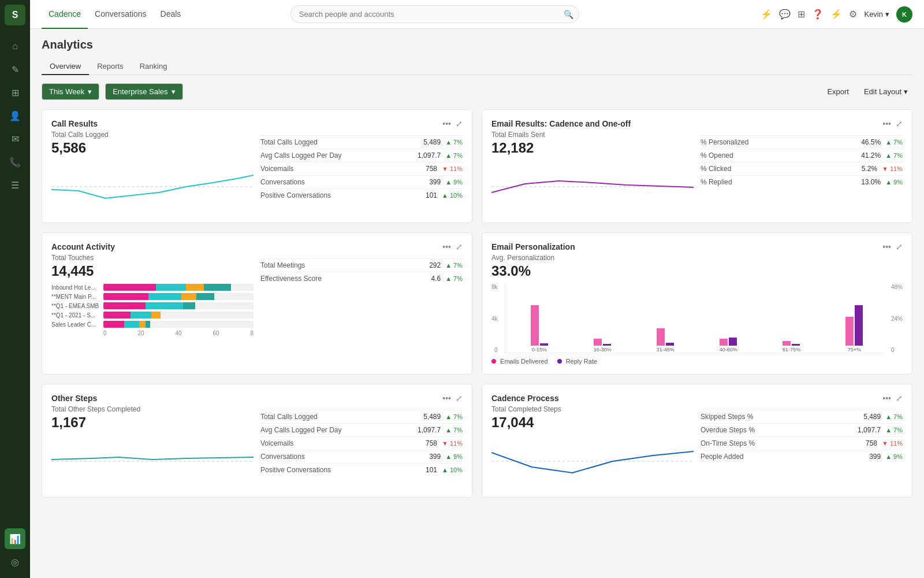  I want to click on account-activity-right: Total Meetings 292 ▲ 7% Effectiveness Sc…, so click(362, 269).